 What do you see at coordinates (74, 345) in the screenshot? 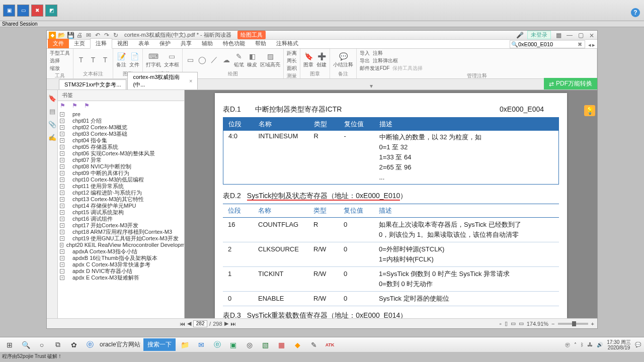
I see `app-icon-1: ✿` at bounding box center [74, 345].